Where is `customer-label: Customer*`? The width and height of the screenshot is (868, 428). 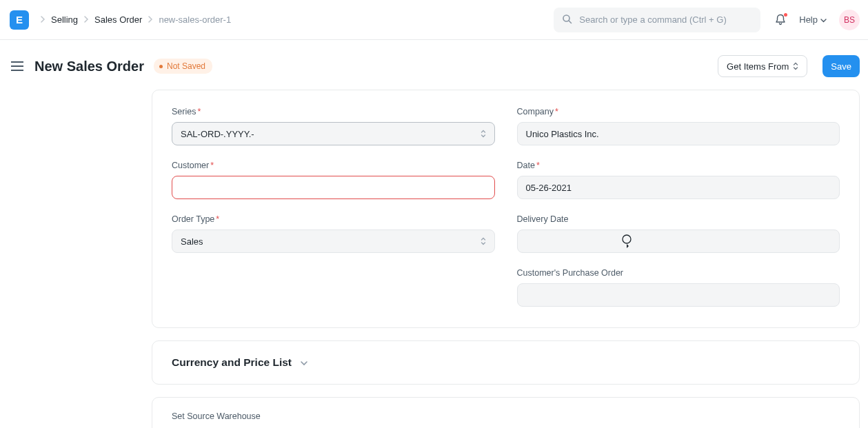 customer-label: Customer* is located at coordinates (334, 165).